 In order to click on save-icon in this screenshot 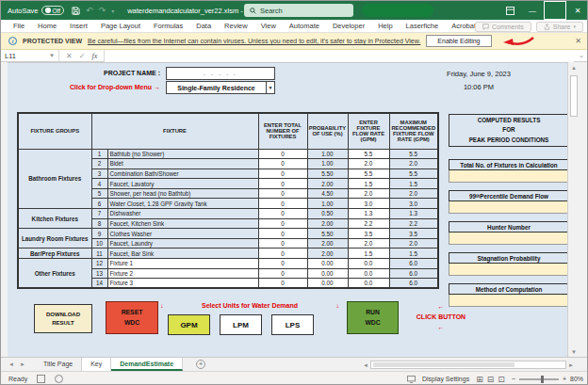, I will do `click(75, 11)`.